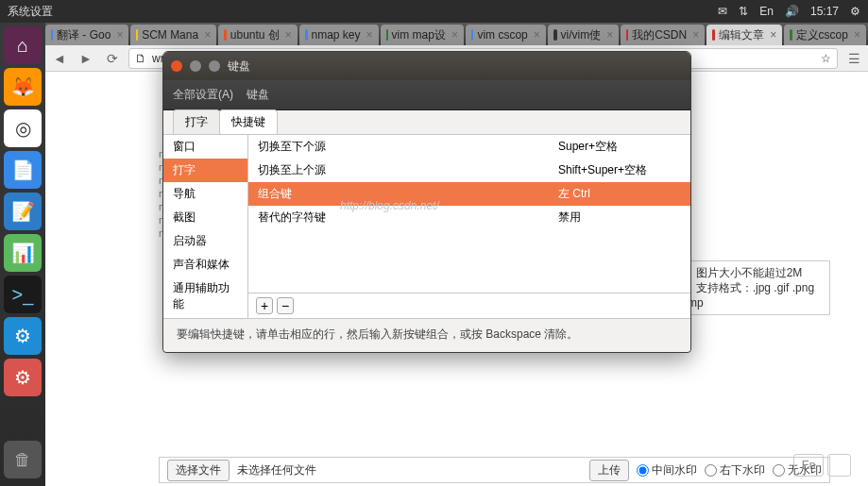 The width and height of the screenshot is (868, 486). I want to click on trash-icon: 🗑, so click(23, 460).